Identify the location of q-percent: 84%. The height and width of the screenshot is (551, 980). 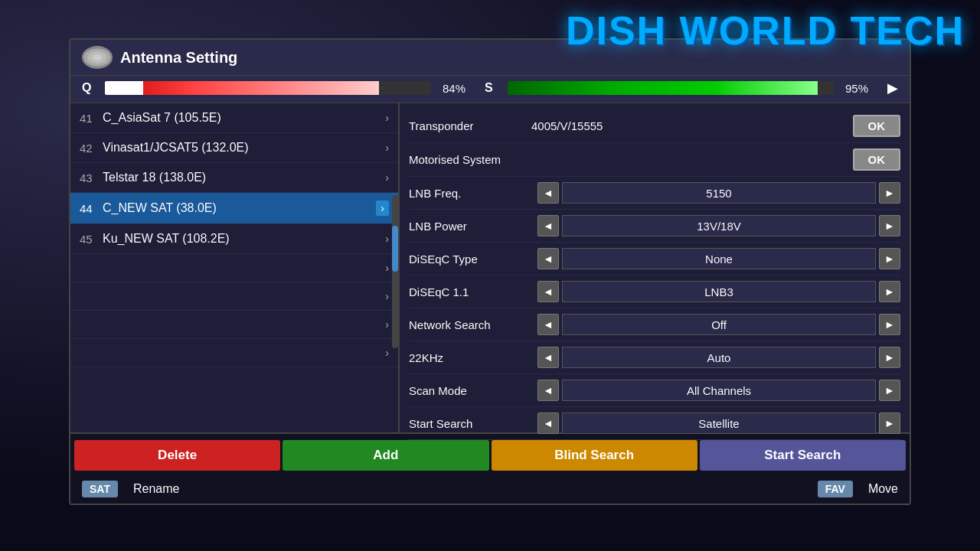
(458, 89).